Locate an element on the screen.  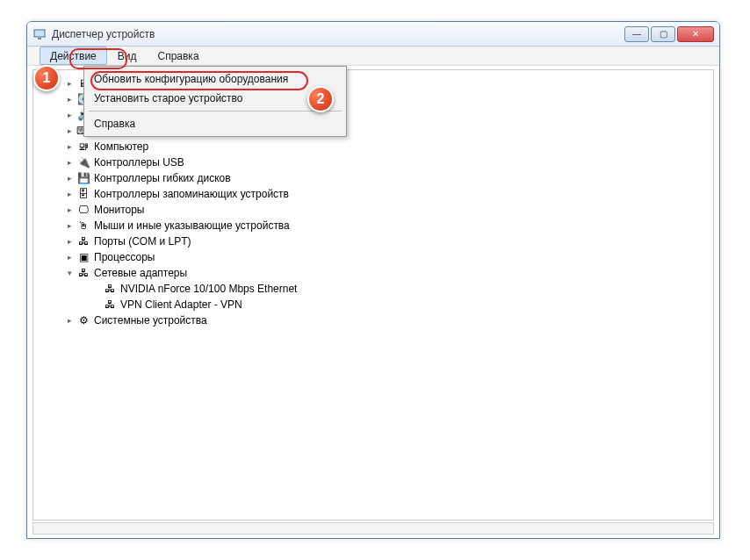
mouse-icon: 🖱 is located at coordinates (83, 226).